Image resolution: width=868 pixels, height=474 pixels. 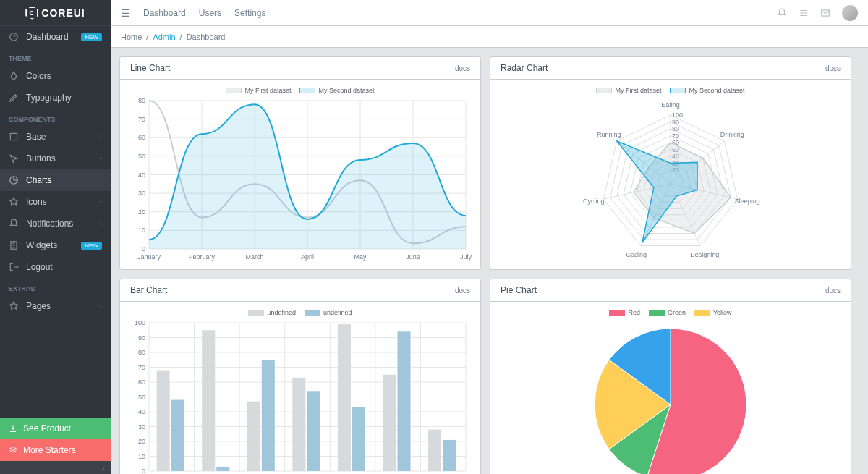 What do you see at coordinates (732, 135) in the screenshot?
I see `svg-text: Drinking` at bounding box center [732, 135].